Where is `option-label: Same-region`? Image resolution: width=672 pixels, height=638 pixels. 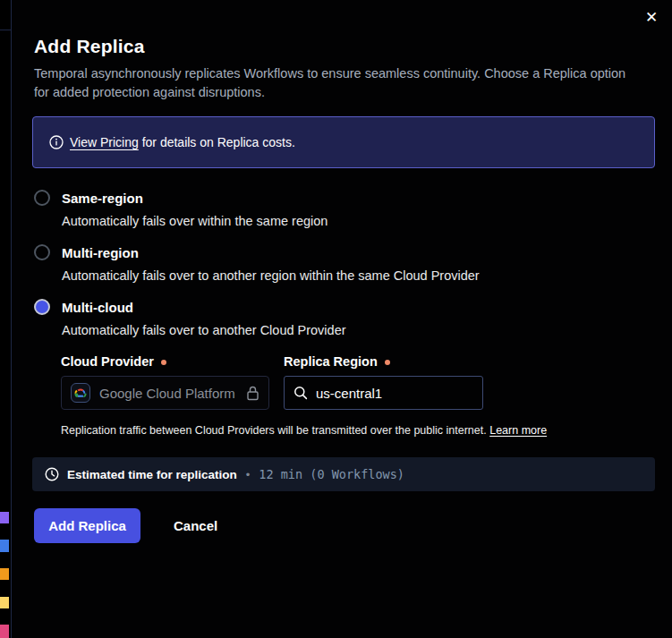
option-label: Same-region is located at coordinates (102, 199).